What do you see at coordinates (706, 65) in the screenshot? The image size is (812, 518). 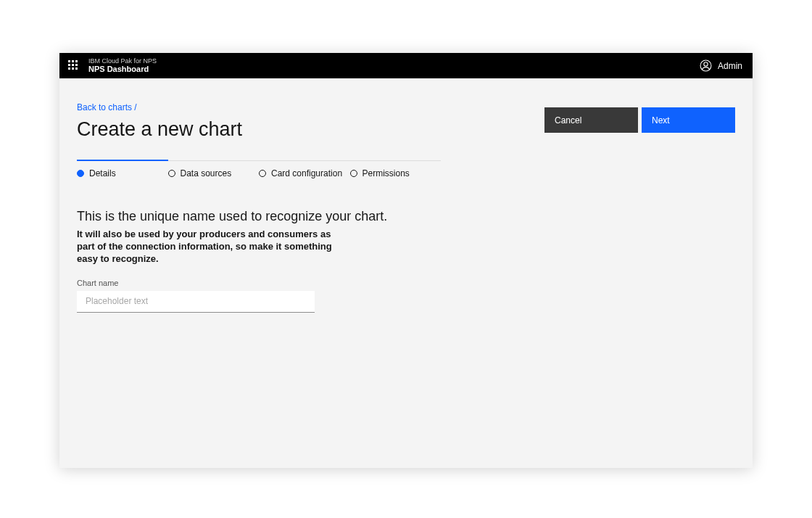 I see `user-avatar-icon` at bounding box center [706, 65].